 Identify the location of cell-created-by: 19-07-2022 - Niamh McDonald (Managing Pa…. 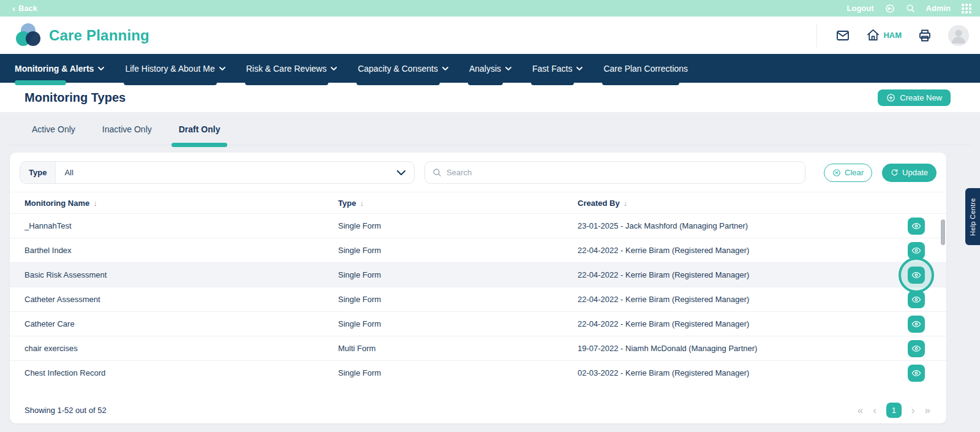
(741, 348).